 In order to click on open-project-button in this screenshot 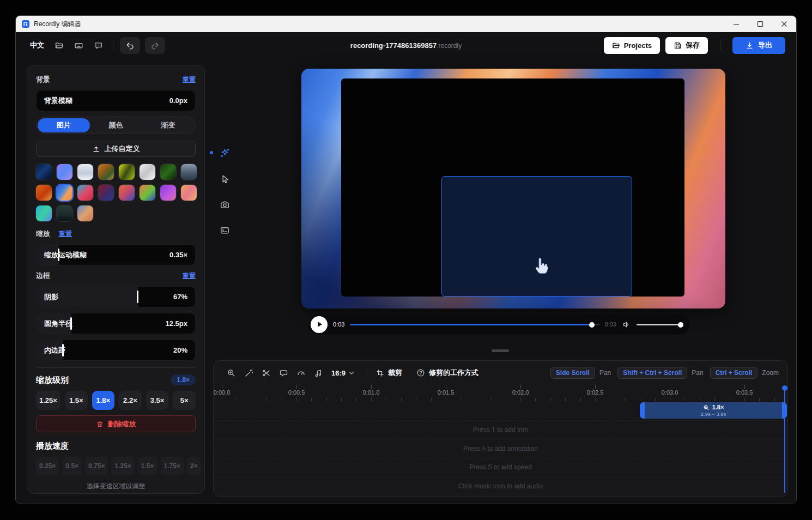, I will do `click(59, 45)`.